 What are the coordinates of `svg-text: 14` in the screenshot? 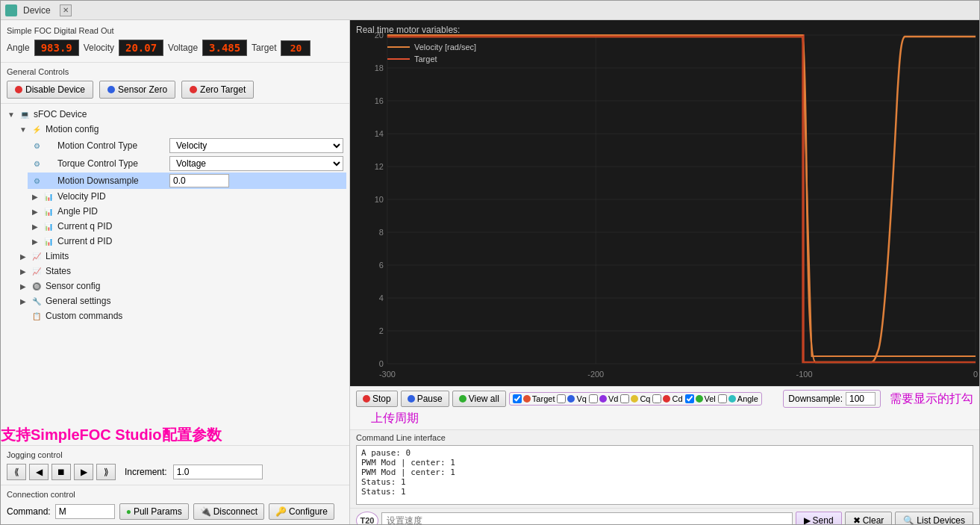 It's located at (379, 134).